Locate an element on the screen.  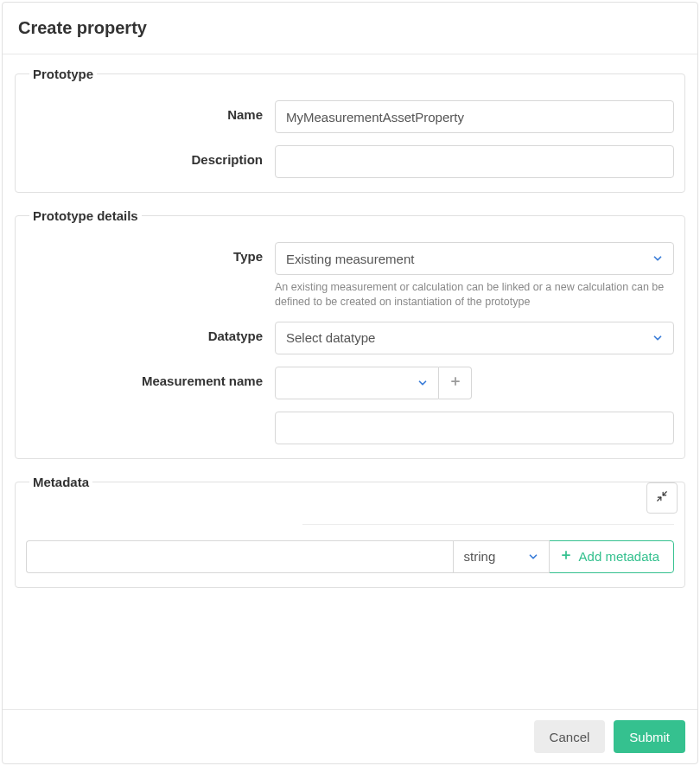
modal-footer: Cancel Submit is located at coordinates (350, 737).